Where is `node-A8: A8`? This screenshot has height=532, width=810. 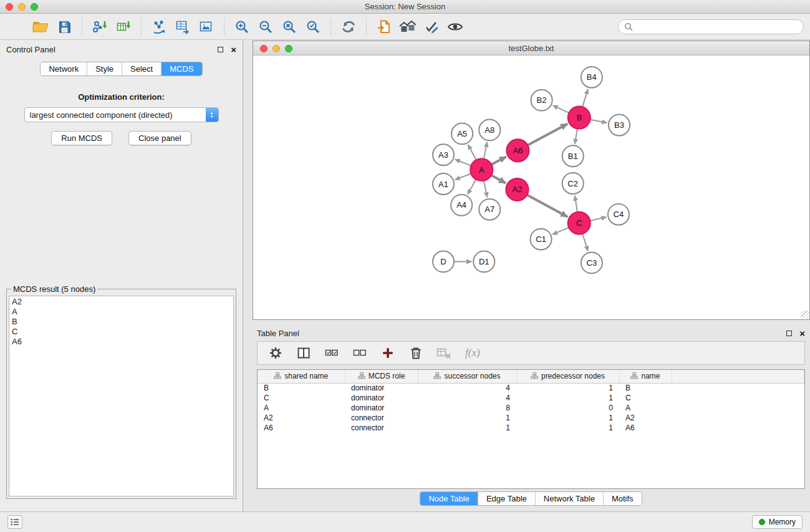
node-A8: A8 is located at coordinates (489, 130).